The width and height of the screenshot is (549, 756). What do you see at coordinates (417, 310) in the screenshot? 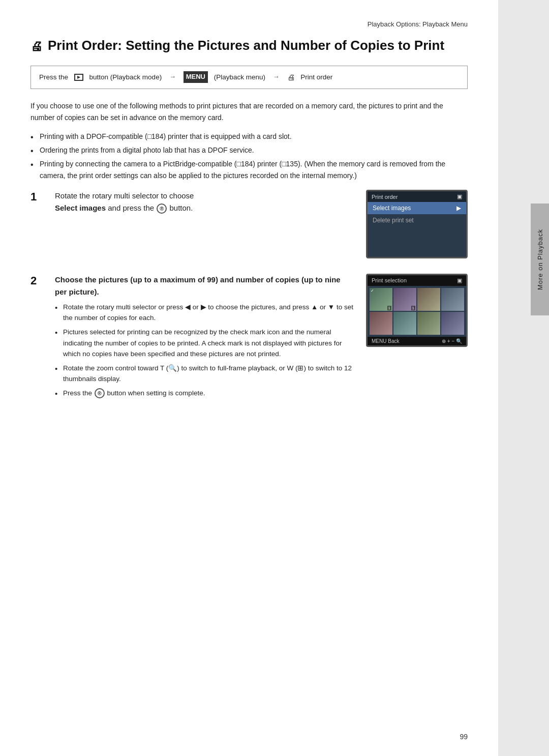
I see `step2-screen-mockup: Print selection ▣ ✓ 1 1` at bounding box center [417, 310].